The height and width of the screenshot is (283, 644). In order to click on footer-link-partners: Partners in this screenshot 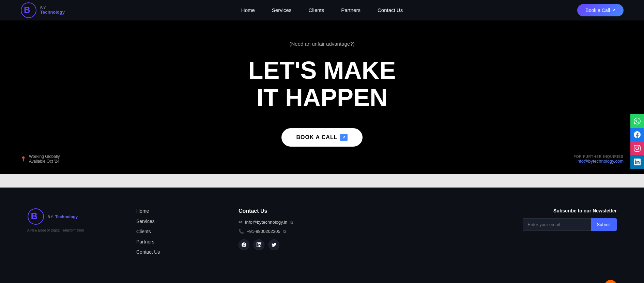, I will do `click(145, 242)`.